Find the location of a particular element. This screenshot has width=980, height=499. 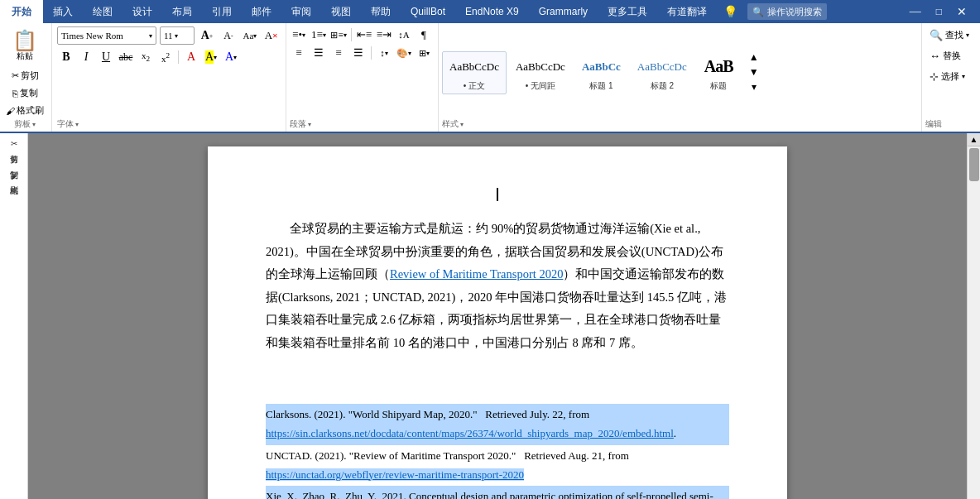

replace-button: ↔ 替换 is located at coordinates (949, 56).